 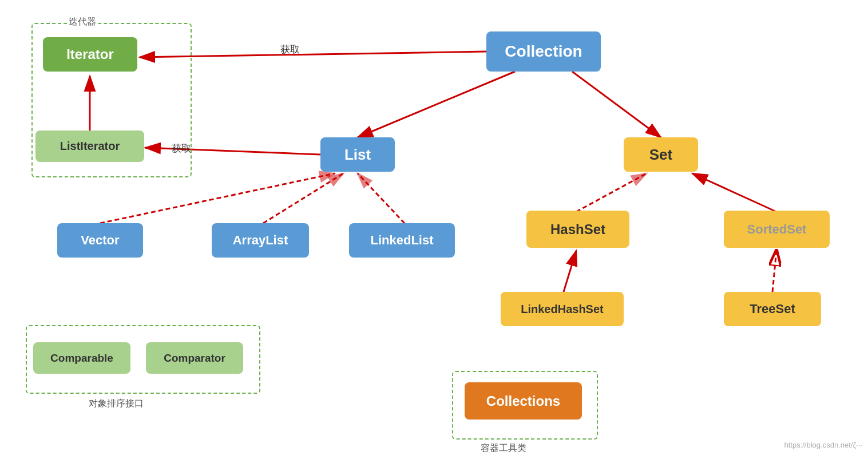 What do you see at coordinates (90, 54) in the screenshot?
I see `iterator-node: Iterator` at bounding box center [90, 54].